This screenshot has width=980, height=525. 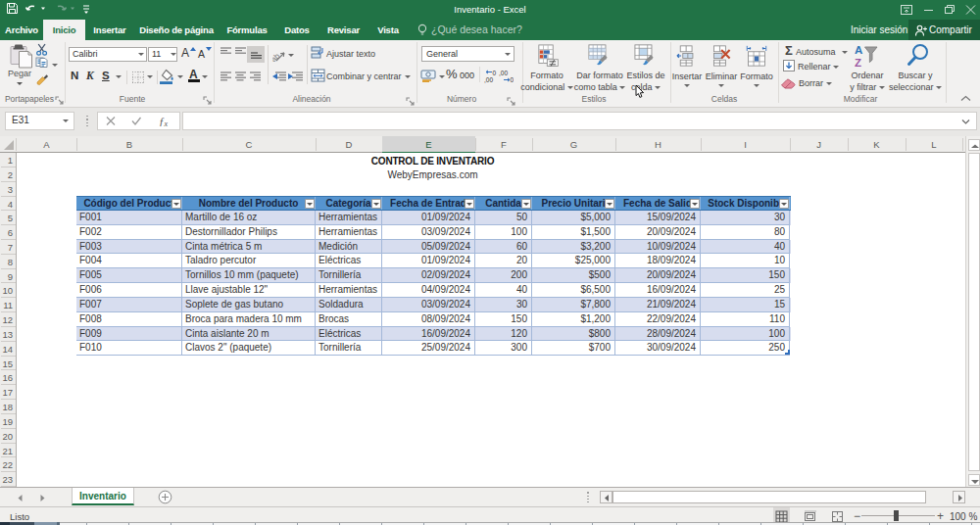 I want to click on svg-text: 0, so click(x=495, y=72).